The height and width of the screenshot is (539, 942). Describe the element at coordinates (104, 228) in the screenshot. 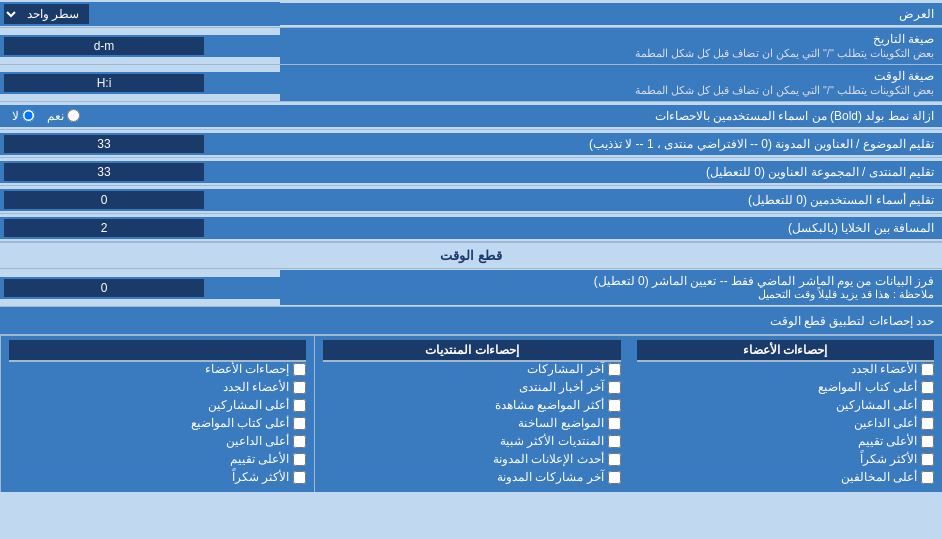

I see `cells-space-input: 2` at that location.